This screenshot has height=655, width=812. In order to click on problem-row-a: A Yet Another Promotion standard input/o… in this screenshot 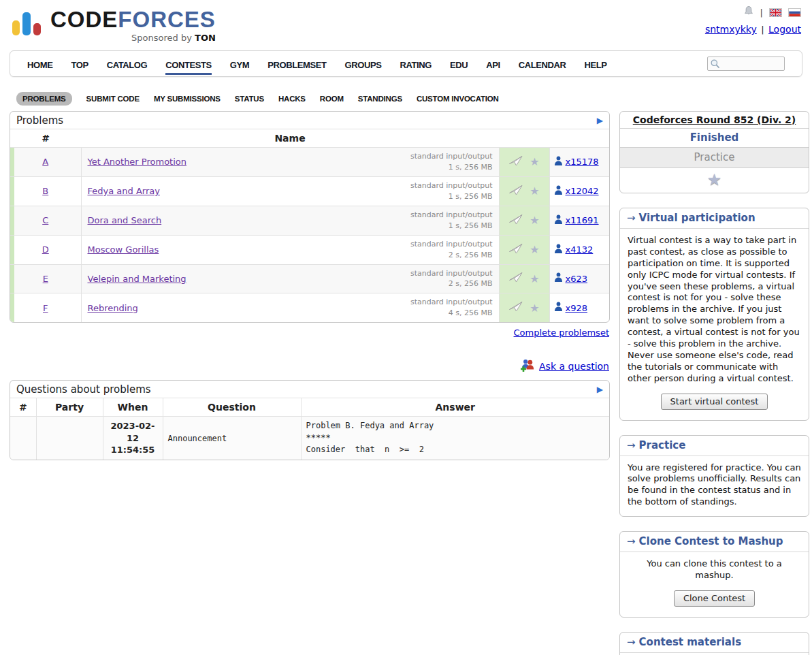, I will do `click(310, 162)`.